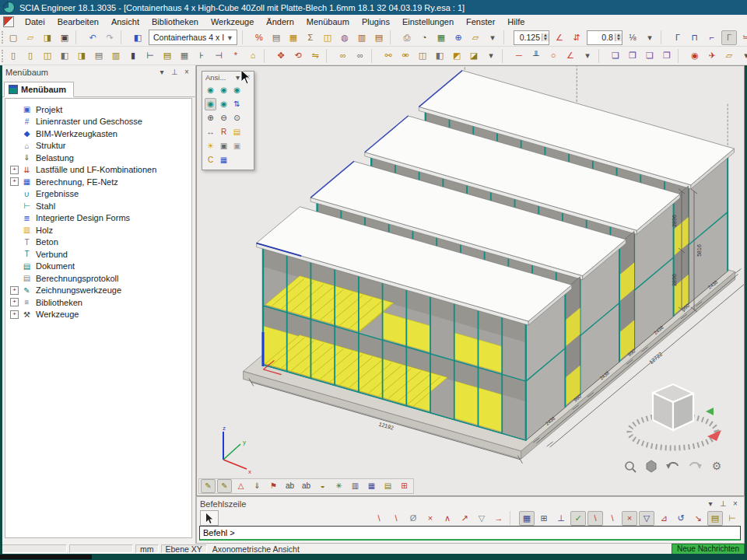 The height and width of the screenshot is (560, 747). What do you see at coordinates (230, 37) in the screenshot?
I see `combo-dropdown-icon: ▾` at bounding box center [230, 37].